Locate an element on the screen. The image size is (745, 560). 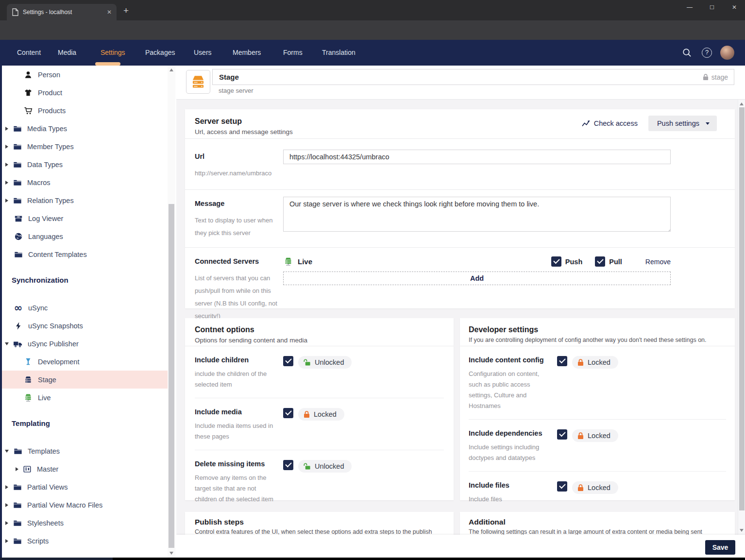
name-field: Stage stage is located at coordinates (473, 77).